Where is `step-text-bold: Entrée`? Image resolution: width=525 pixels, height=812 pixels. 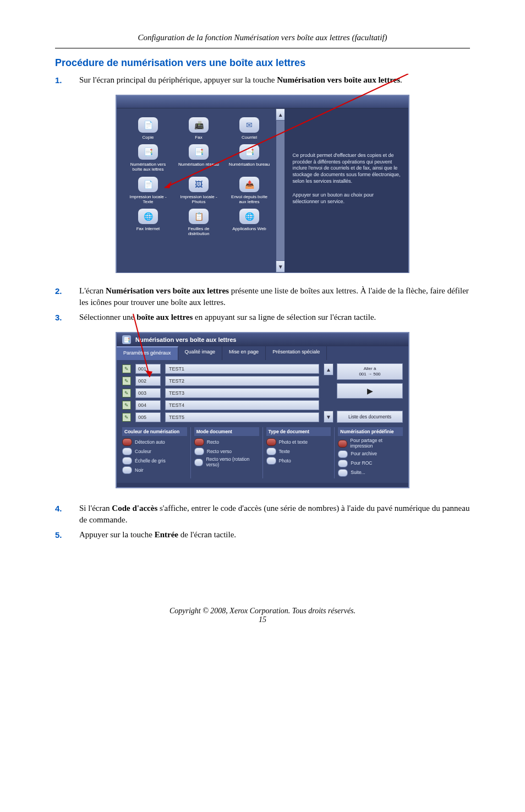 step-text-bold: Entrée is located at coordinates (166, 535).